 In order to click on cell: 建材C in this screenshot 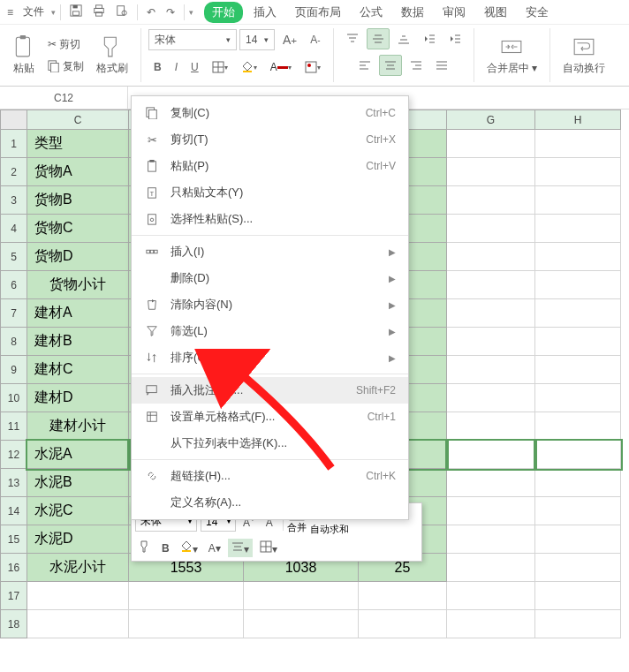, I will do `click(78, 370)`.